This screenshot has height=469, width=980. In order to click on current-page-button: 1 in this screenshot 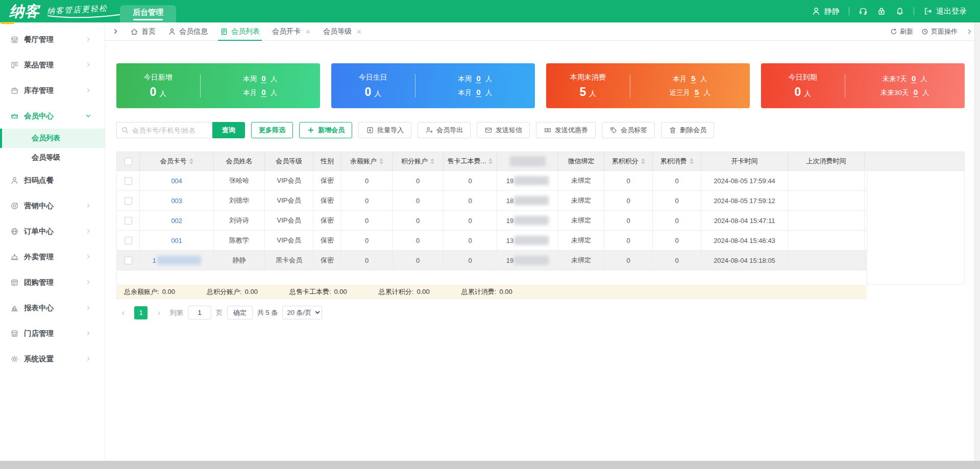, I will do `click(141, 313)`.